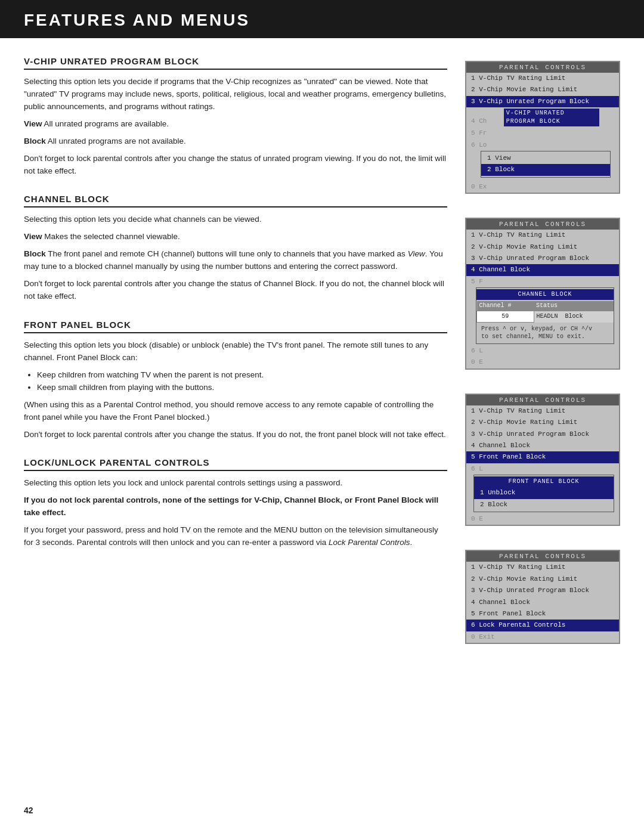 Image resolution: width=644 pixels, height=833 pixels. Describe the element at coordinates (543, 247) in the screenshot. I see `tv-channel-item-2: 2 V-Chip Movie Rating Limit` at that location.